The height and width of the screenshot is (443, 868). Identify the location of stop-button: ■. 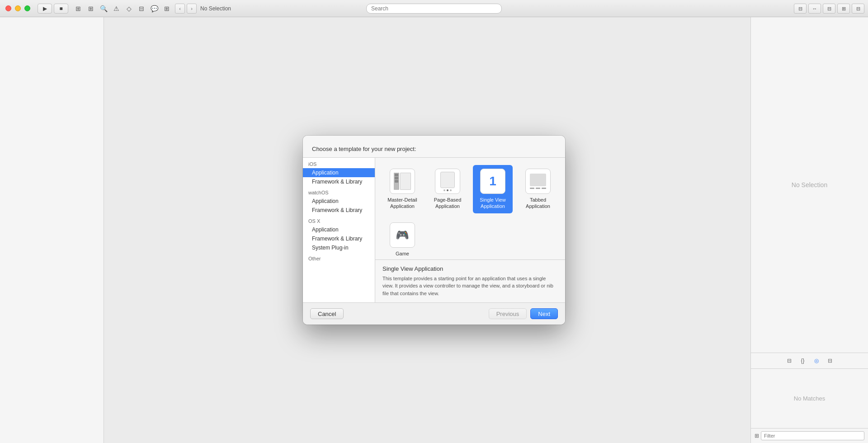
(61, 9).